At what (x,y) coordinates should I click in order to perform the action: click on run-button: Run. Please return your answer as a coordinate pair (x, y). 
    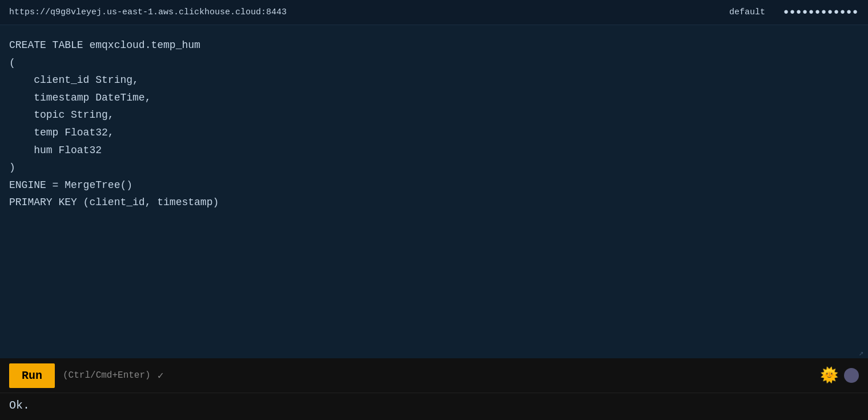
    Looking at the image, I should click on (32, 376).